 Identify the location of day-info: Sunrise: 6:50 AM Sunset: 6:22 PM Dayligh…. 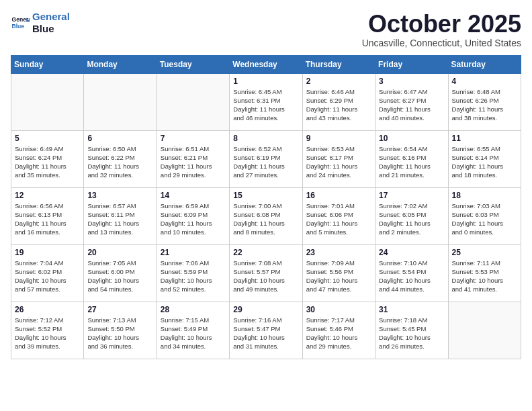
(120, 163).